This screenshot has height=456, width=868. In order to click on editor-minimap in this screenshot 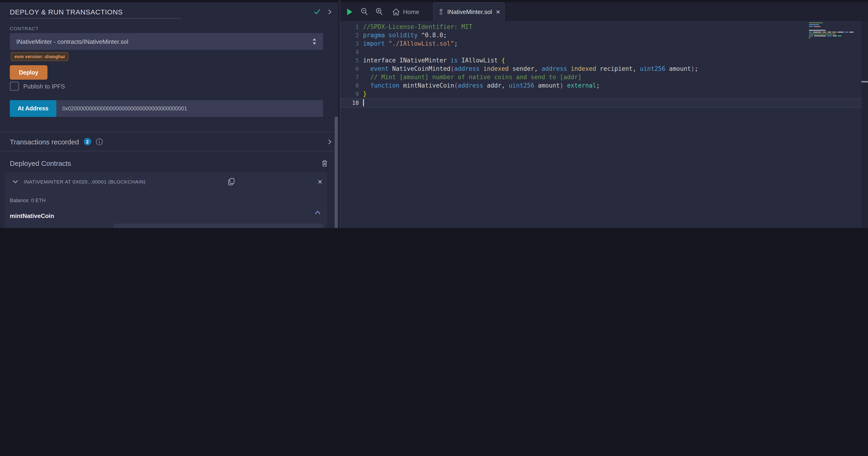, I will do `click(835, 31)`.